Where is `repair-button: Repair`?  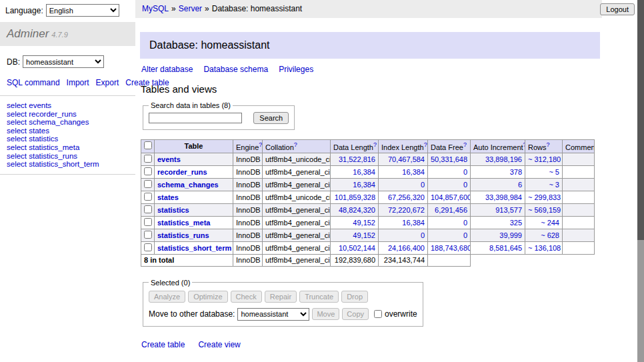 repair-button: Repair is located at coordinates (281, 297).